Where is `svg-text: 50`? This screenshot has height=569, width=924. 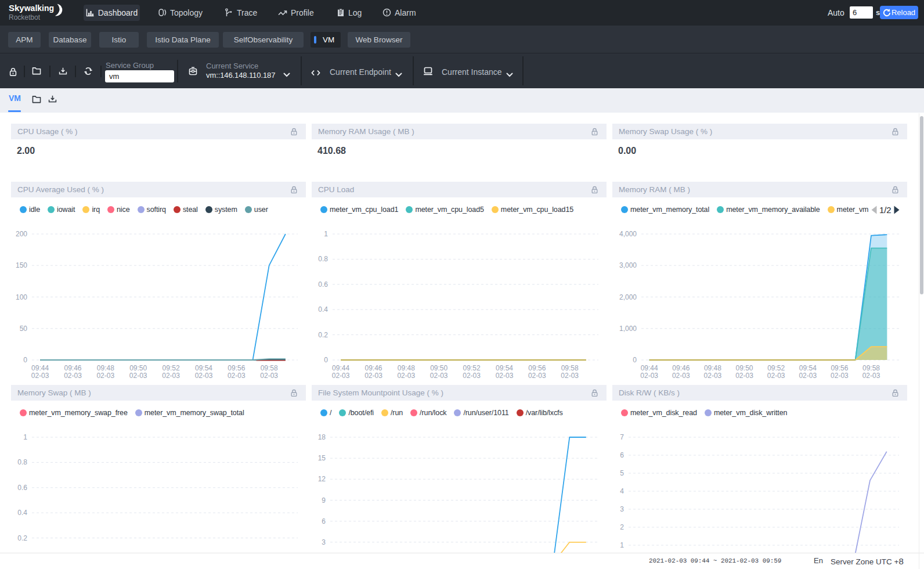
svg-text: 50 is located at coordinates (24, 329).